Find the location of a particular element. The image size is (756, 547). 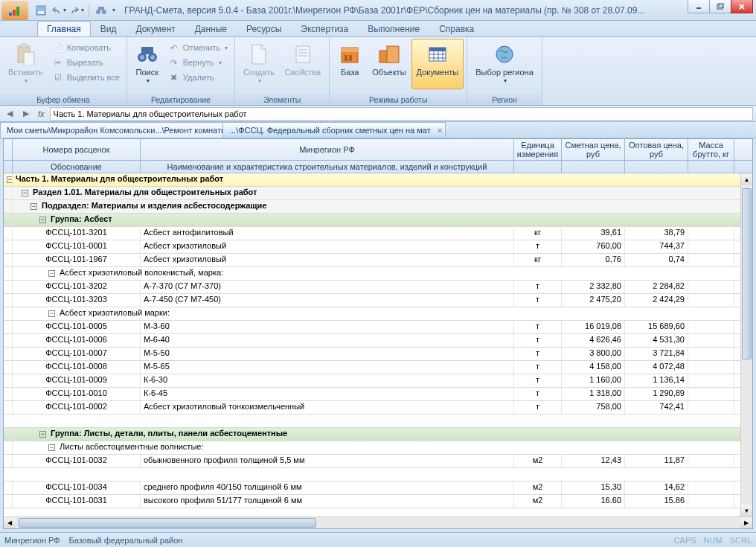

paste-button: Вставить▾ is located at coordinates (25, 64).